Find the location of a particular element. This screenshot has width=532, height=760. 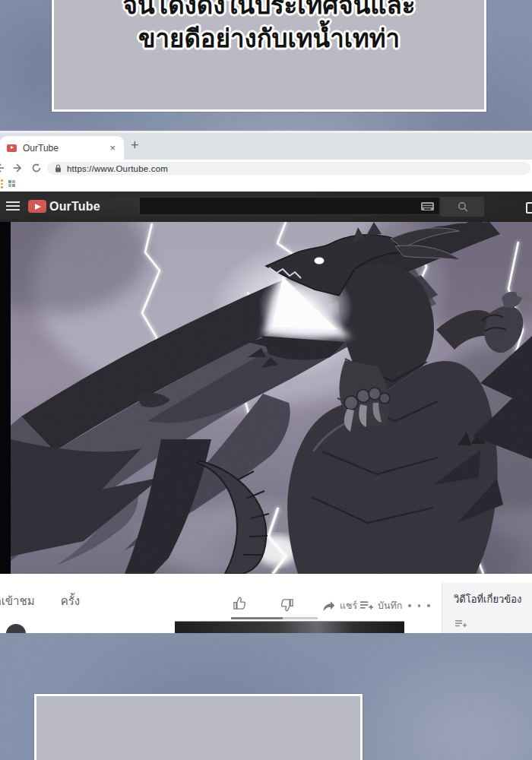

search-input is located at coordinates (290, 206).